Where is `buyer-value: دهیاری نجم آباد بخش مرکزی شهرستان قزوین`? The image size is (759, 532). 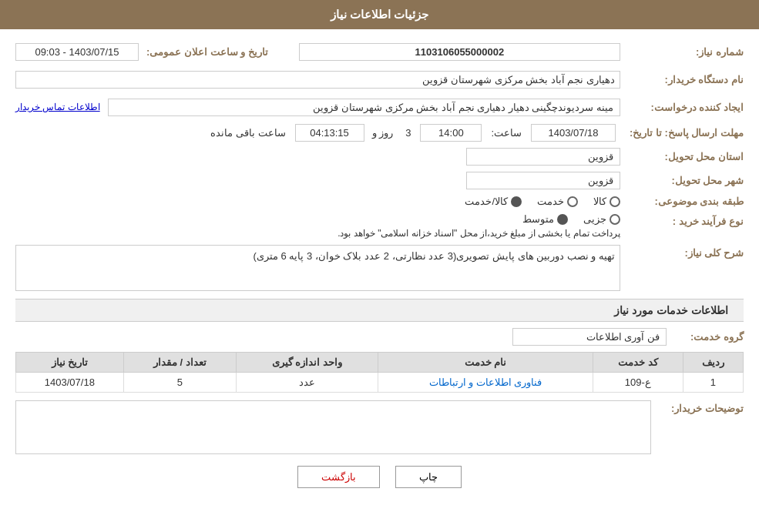
buyer-value: دهیاری نجم آباد بخش مرکزی شهرستان قزوین is located at coordinates (317, 80).